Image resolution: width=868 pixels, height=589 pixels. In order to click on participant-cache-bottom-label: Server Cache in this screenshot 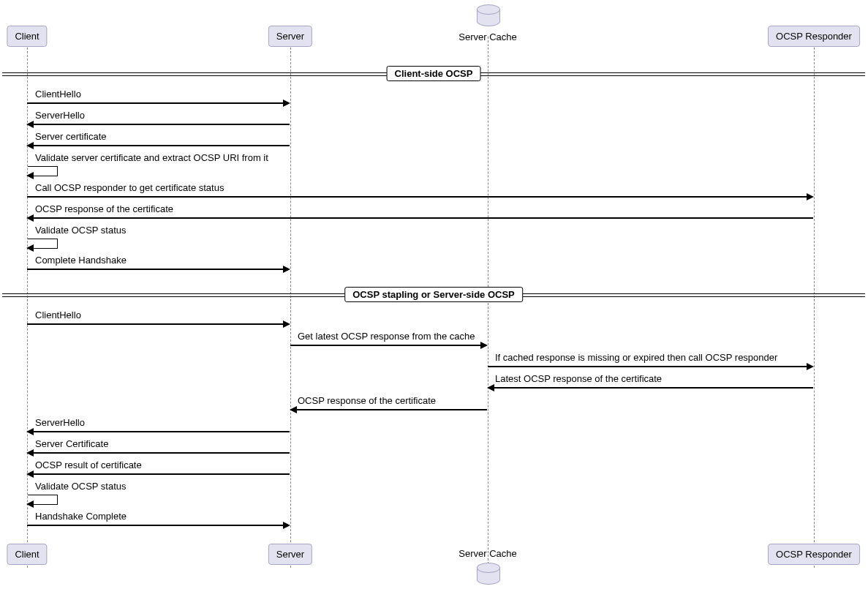, I will do `click(487, 553)`.